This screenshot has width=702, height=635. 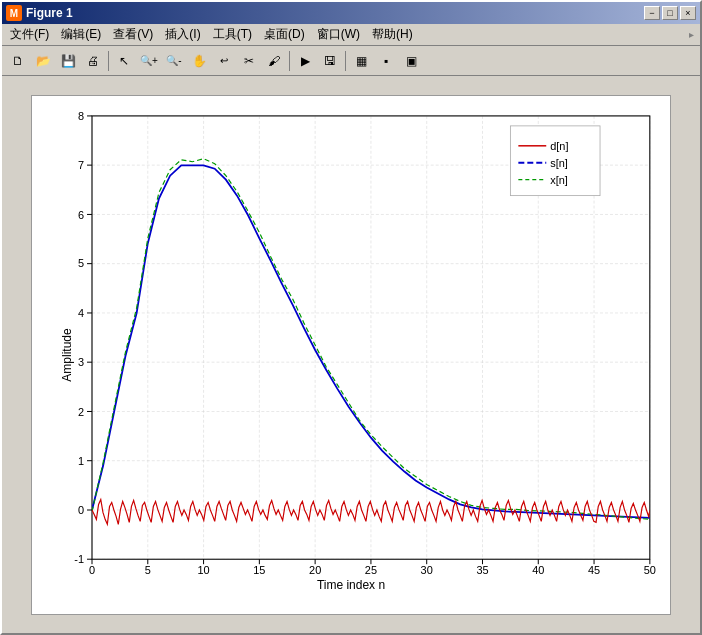 What do you see at coordinates (93, 61) in the screenshot?
I see `print-button: 🖨` at bounding box center [93, 61].